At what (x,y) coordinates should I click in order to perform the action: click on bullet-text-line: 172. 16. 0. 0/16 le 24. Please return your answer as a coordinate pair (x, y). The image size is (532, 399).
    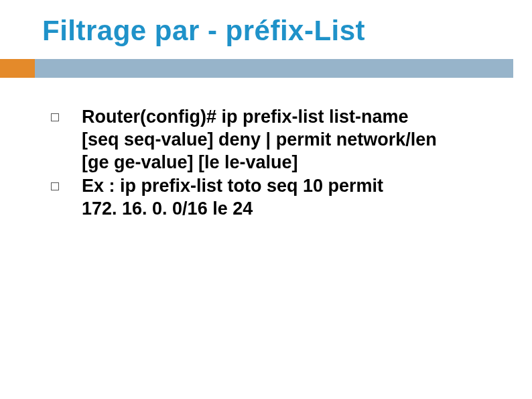
    Looking at the image, I should click on (168, 209).